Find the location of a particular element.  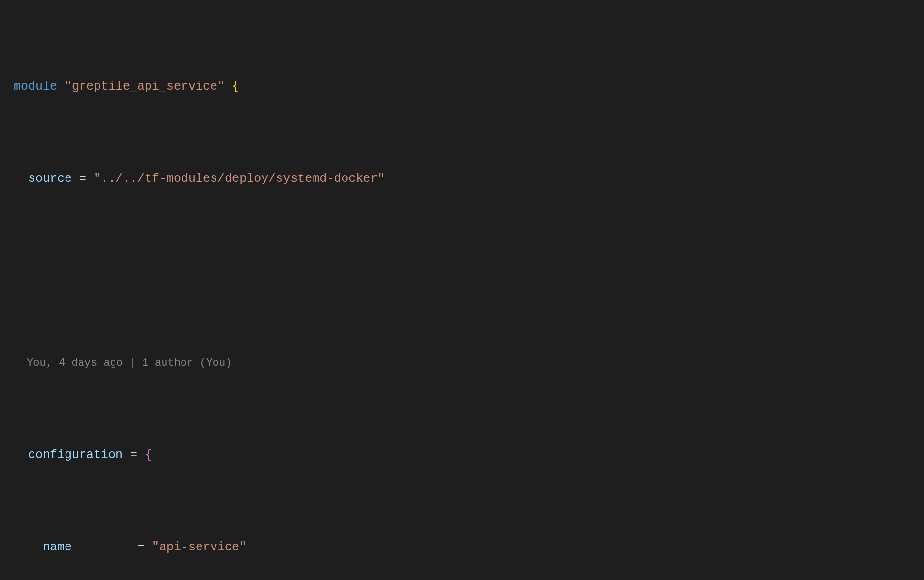

source-path: "../../tf-modules/deploy/systemd-docker" is located at coordinates (239, 178).